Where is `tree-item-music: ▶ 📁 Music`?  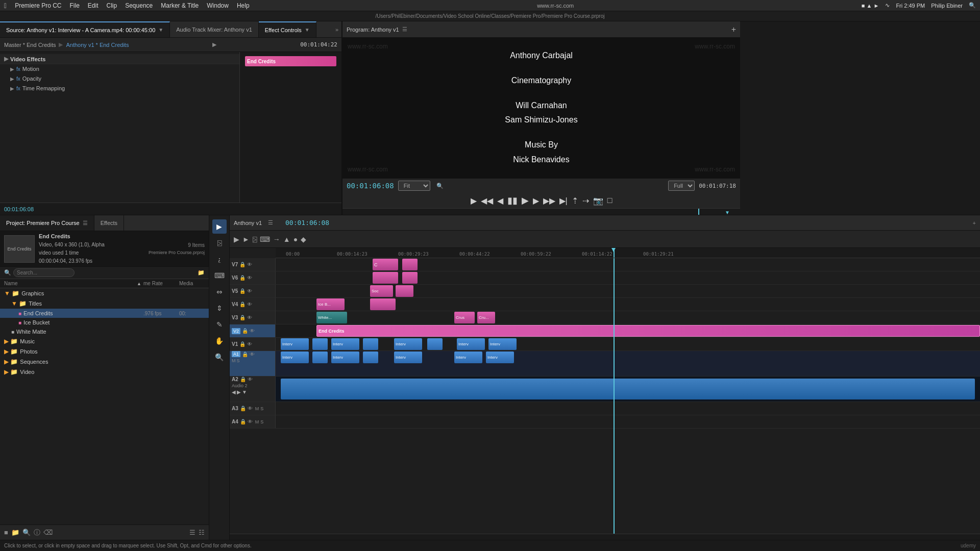 tree-item-music: ▶ 📁 Music is located at coordinates (104, 341).